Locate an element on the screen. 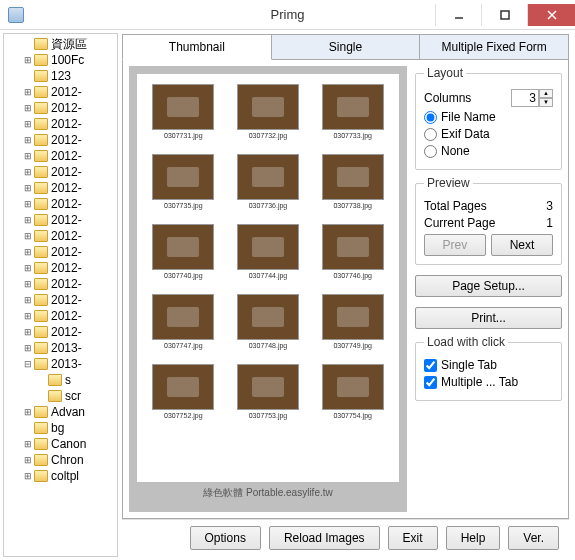 Image resolution: width=575 pixels, height=560 pixels. thumbnail-item: 0307753.jpg is located at coordinates (268, 396).